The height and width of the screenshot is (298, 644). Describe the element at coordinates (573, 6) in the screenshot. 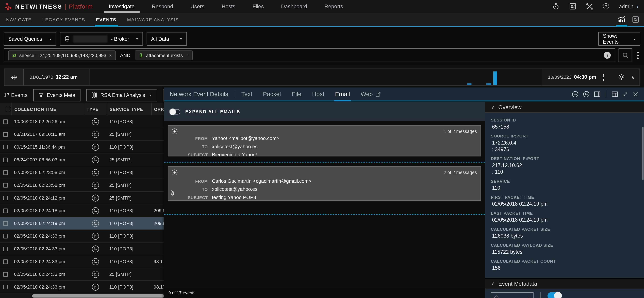

I see `profile-preferences-icon` at that location.